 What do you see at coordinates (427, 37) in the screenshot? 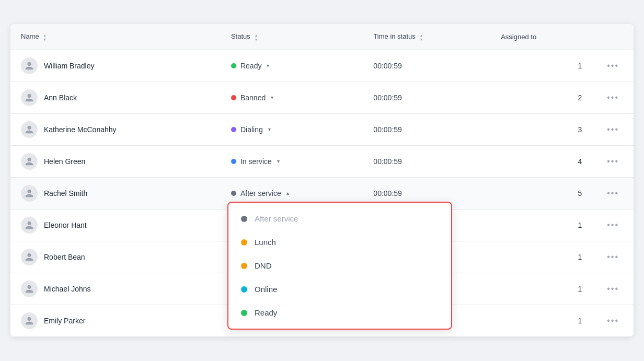
I see `time-in-status-column-header: Time in status ▲ ▼` at bounding box center [427, 37].